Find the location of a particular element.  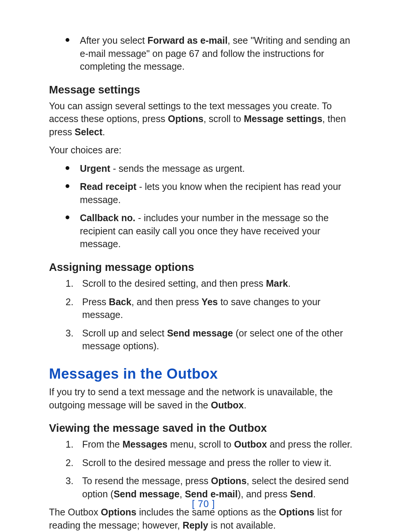

intro-bullet: After you select Forward as e-mail, see … is located at coordinates (204, 54).